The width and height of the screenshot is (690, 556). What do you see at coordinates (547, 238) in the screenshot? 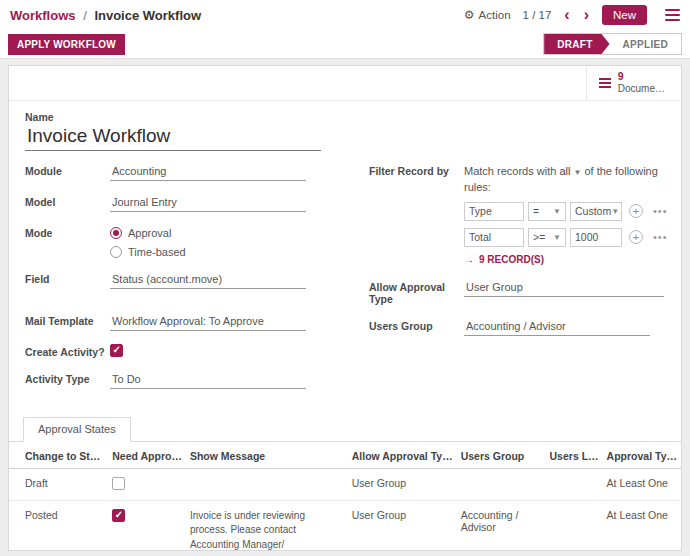
I see `rule-operator-select: >= ▼` at bounding box center [547, 238].